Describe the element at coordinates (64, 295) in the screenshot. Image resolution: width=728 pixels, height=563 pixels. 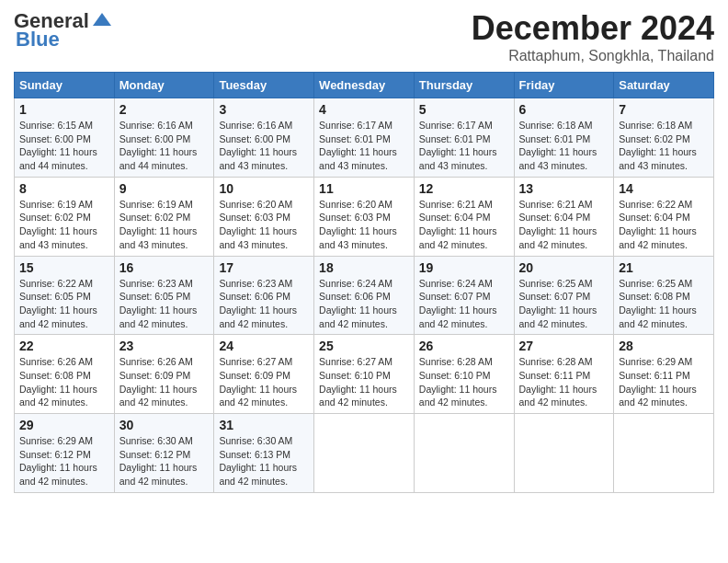
I see `calendar-cell: 15Sunrise: 6:22 AMSunset: 6:05 PMDayligh…` at that location.